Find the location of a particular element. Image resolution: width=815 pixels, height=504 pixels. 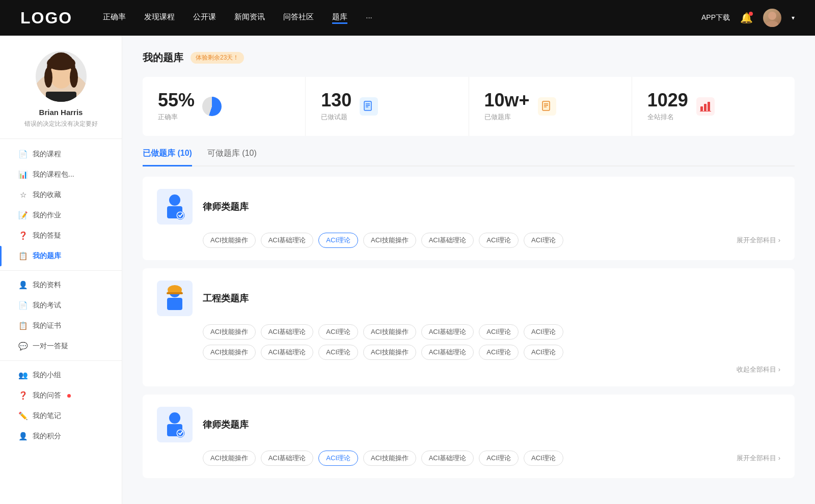

sidebar-motto: 错误的决定比没有决定要好 is located at coordinates (61, 124).